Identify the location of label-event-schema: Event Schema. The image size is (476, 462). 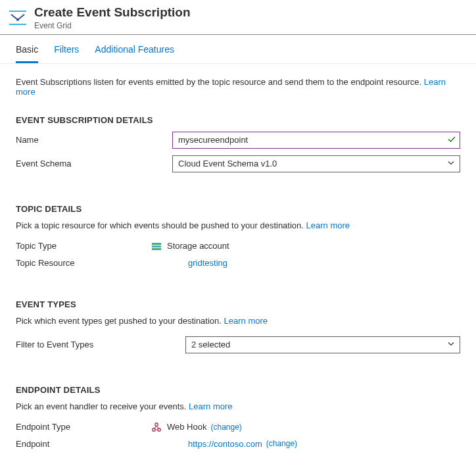
(94, 163).